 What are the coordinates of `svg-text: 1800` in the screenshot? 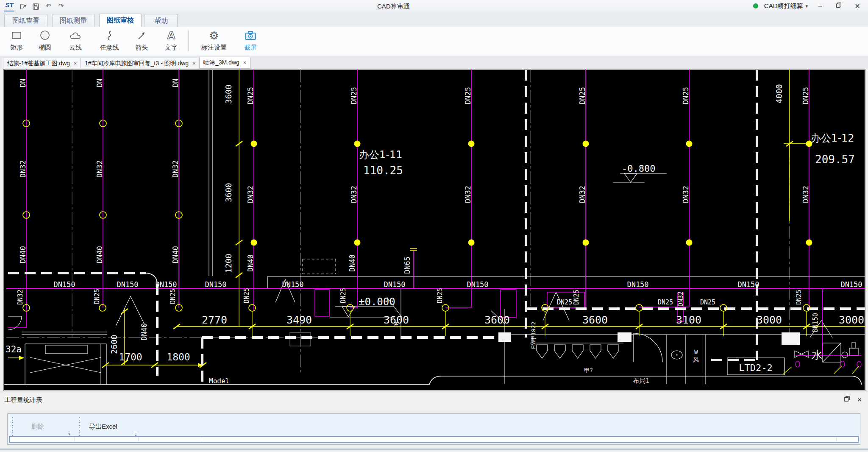 It's located at (178, 357).